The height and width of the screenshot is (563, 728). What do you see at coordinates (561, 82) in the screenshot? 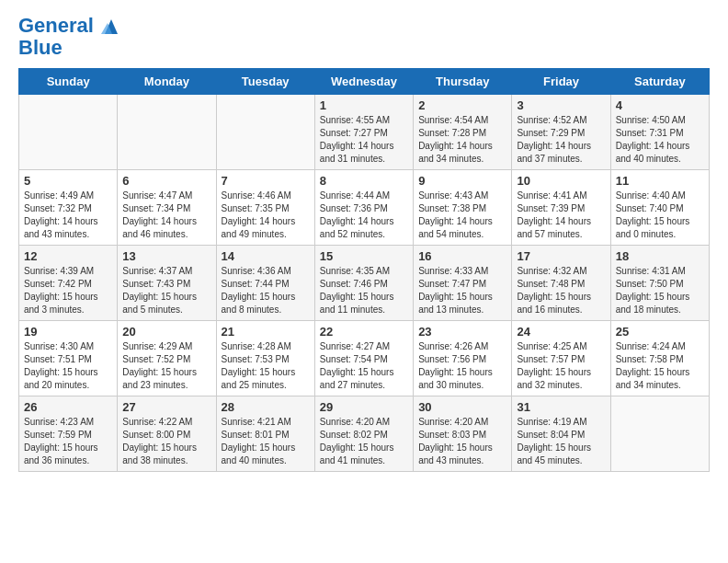
I see `col-header-friday: Friday` at bounding box center [561, 82].